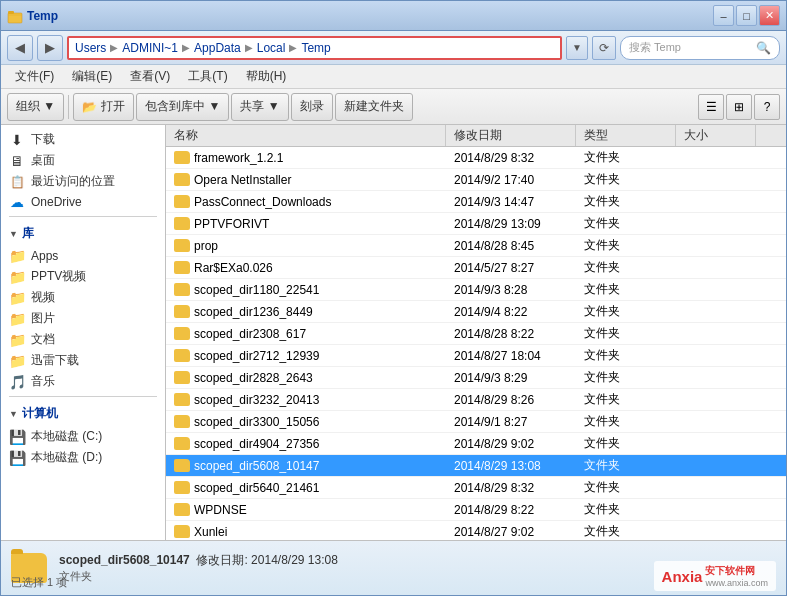 The image size is (787, 596). Describe the element at coordinates (260, 107) in the screenshot. I see `share-button: 共享 ▼` at that location.